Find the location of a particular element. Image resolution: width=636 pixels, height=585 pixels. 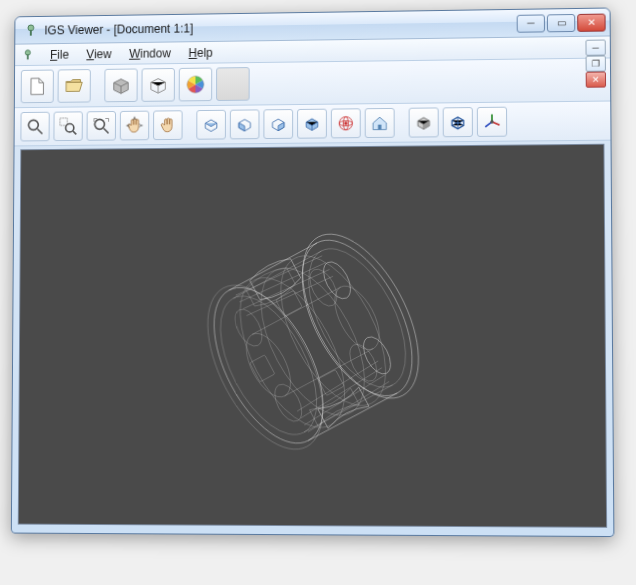

axes-gizmo-button is located at coordinates (492, 122).